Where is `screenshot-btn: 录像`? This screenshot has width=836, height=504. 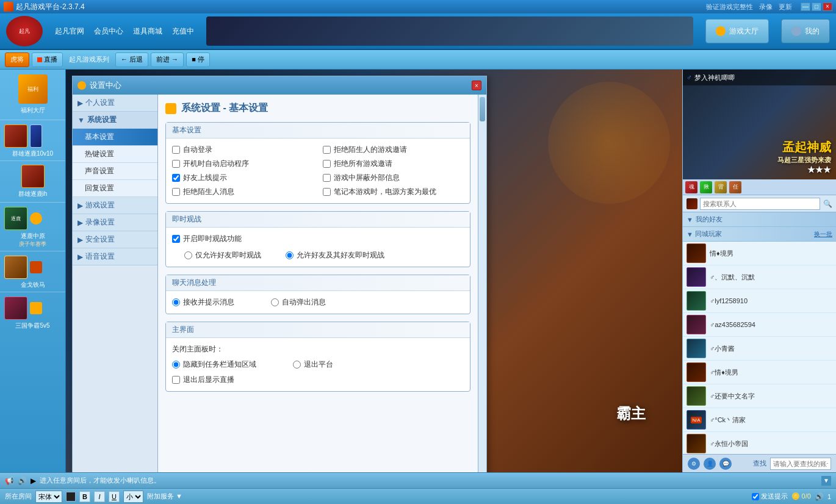 screenshot-btn: 录像 is located at coordinates (766, 7).